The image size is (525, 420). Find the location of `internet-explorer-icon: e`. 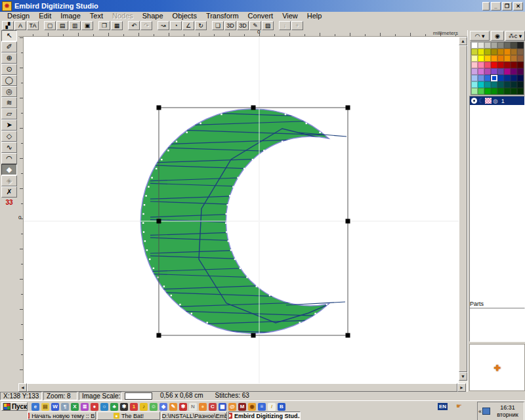

internet-explorer-icon: e is located at coordinates (35, 407).